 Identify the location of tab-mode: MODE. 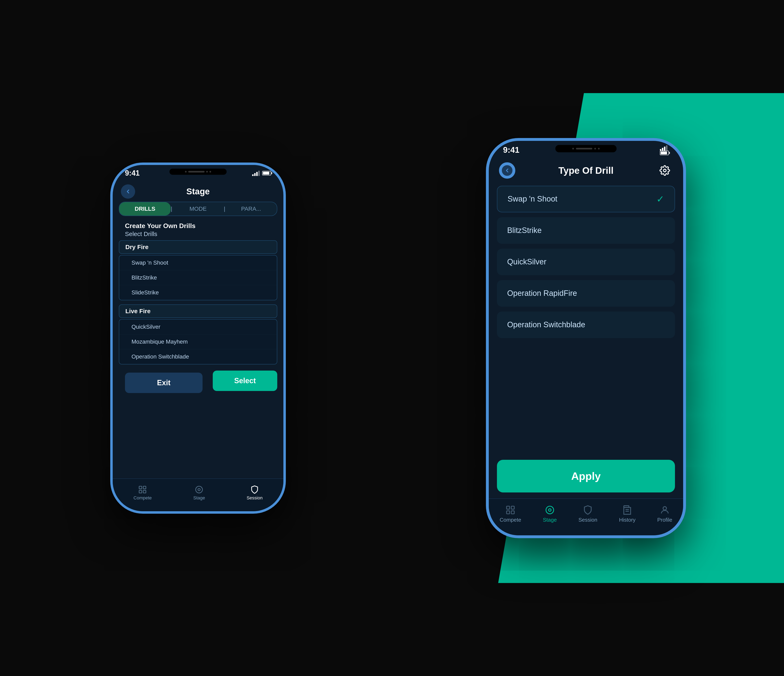
(198, 209).